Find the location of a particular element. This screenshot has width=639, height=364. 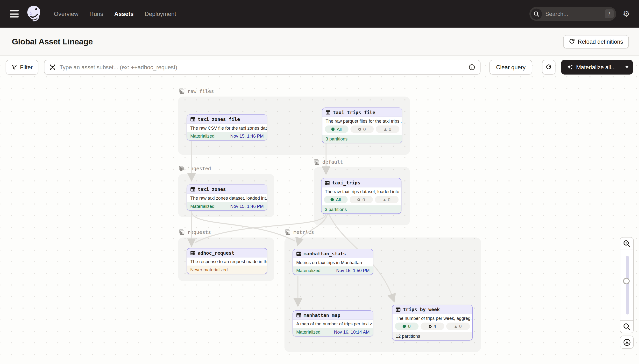

group-label-default: default is located at coordinates (328, 162).